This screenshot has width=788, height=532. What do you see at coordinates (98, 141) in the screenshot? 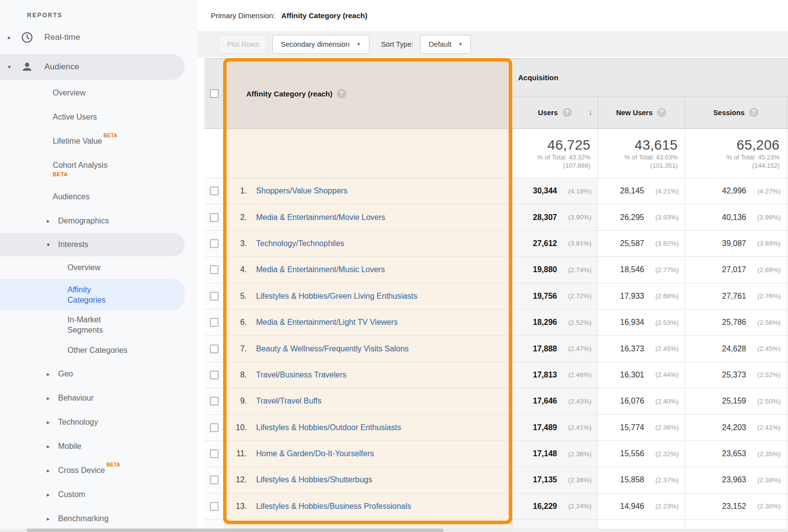
I see `sidebar-item-lifetime-value: Lifetime ValueBETA` at bounding box center [98, 141].